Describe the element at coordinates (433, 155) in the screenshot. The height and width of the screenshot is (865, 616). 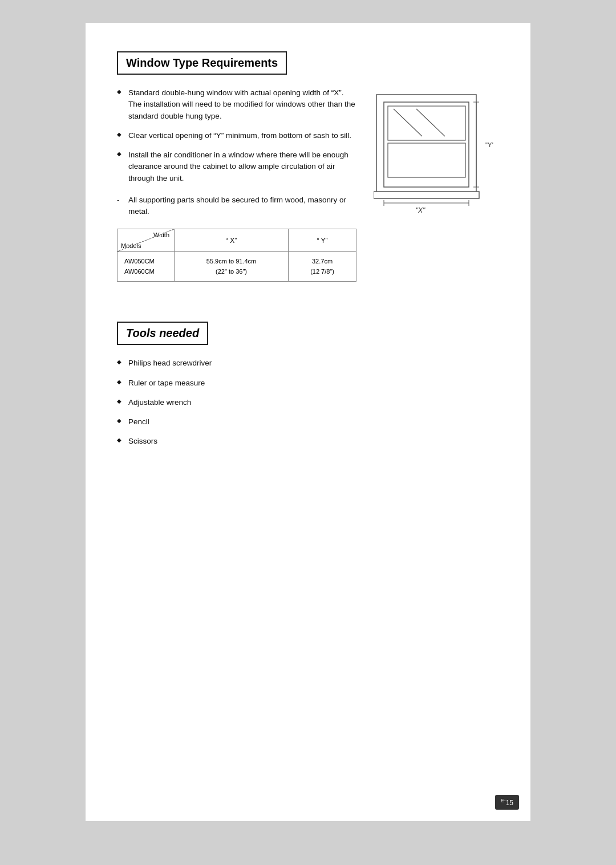
I see `window-diagram-svg: "X" "Y" min` at that location.